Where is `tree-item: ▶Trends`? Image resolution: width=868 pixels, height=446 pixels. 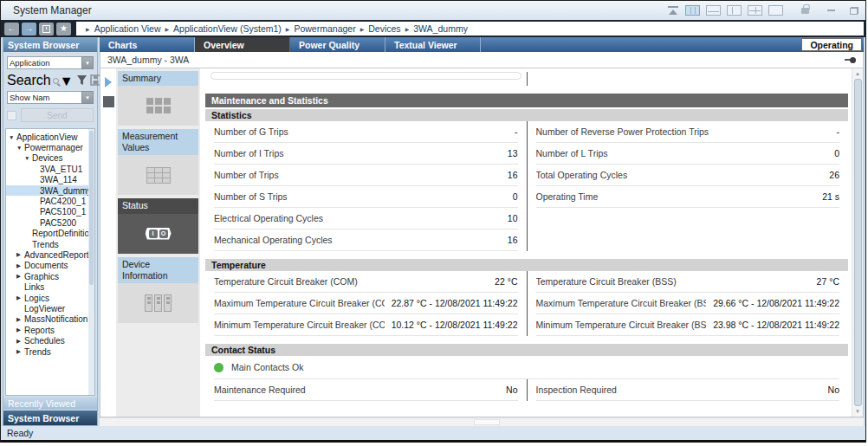 tree-item: ▶Trends is located at coordinates (50, 352).